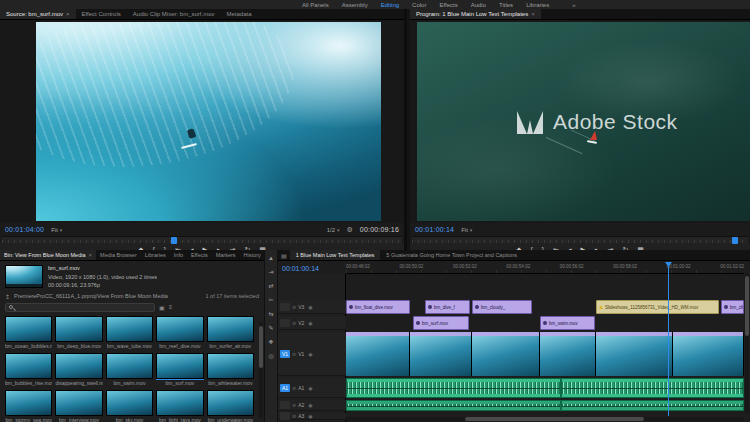 This screenshot has height=422, width=750. I want to click on bin-item: bm_stormy_sea.mov, so click(28, 406).